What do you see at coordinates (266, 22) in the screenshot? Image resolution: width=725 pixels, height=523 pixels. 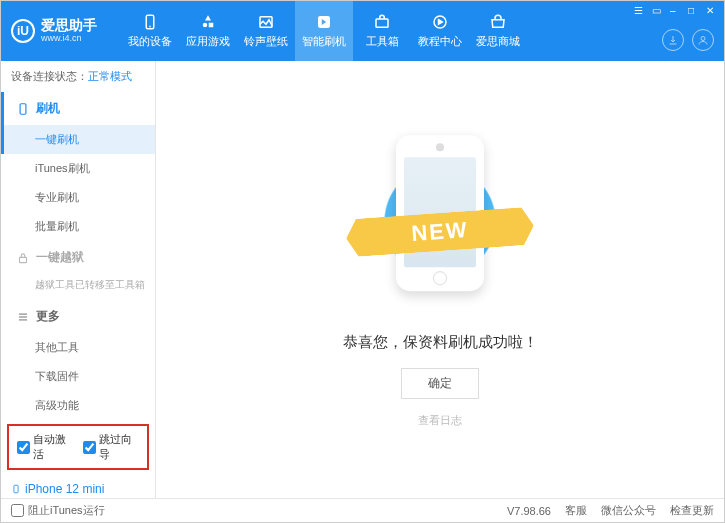 I see `wallpaper-icon` at bounding box center [266, 22].